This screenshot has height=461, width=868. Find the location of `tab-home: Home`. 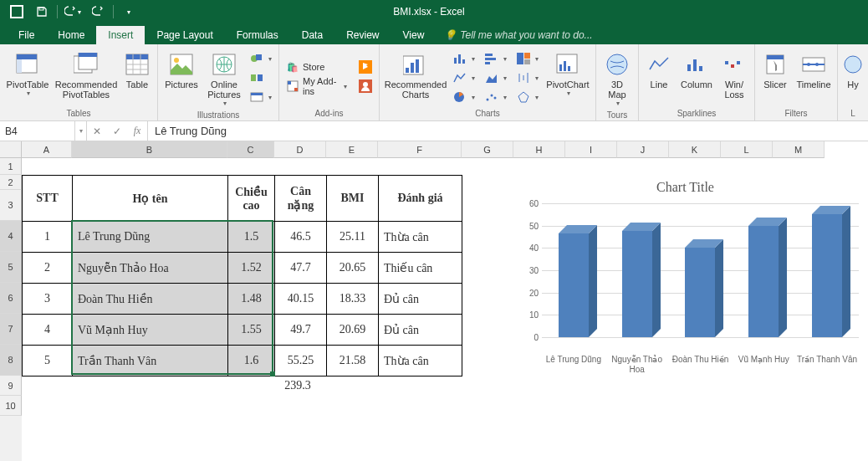

tab-home: Home is located at coordinates (71, 35).